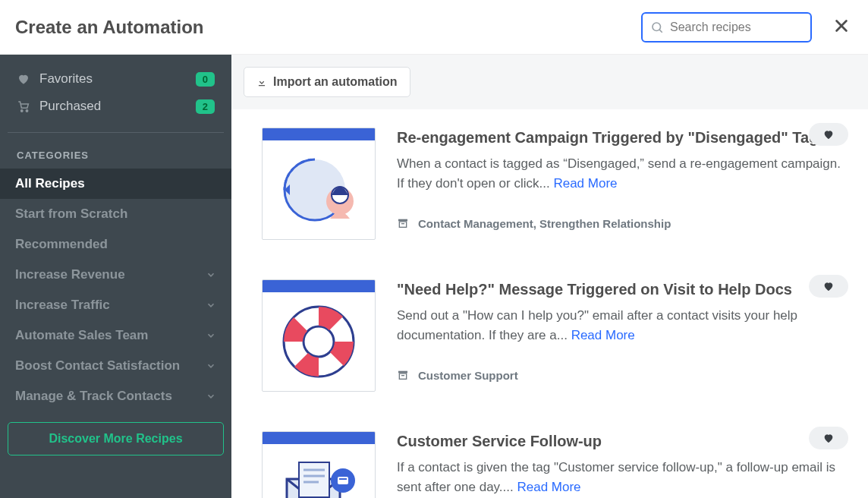  I want to click on import-automation-button: Import an automation, so click(327, 82).